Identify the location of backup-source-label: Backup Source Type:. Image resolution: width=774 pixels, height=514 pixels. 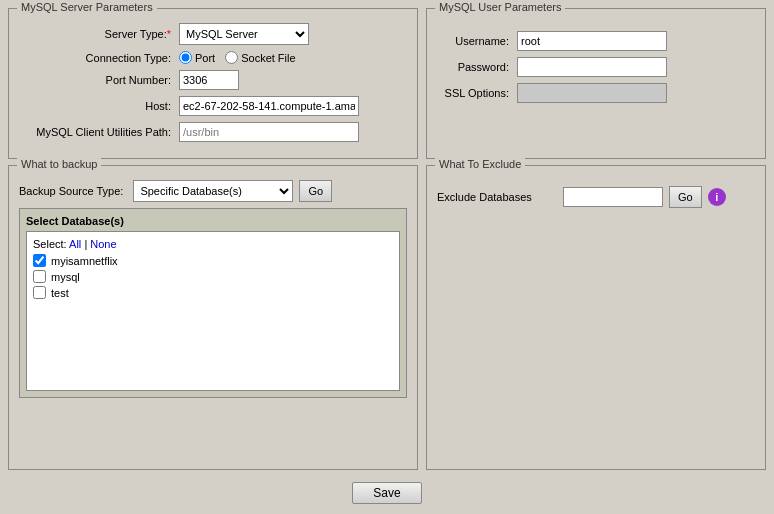
(71, 191).